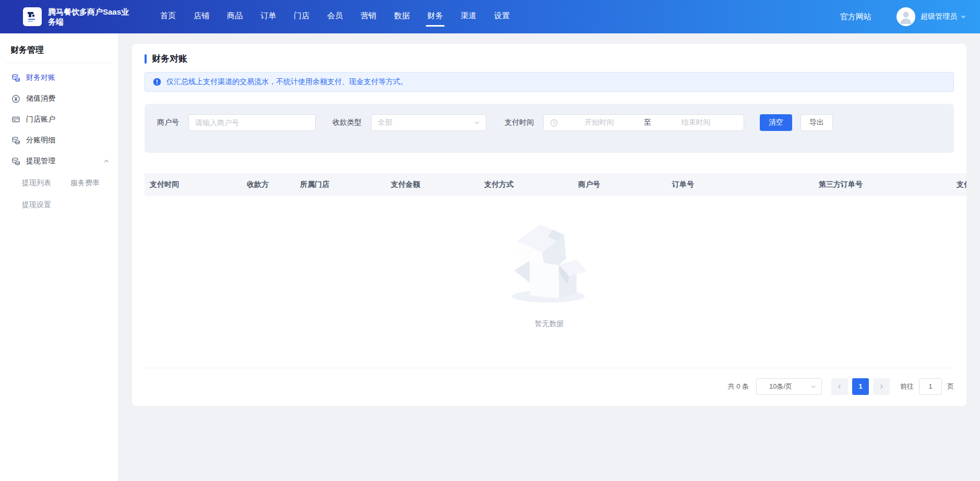 The height and width of the screenshot is (481, 980). Describe the element at coordinates (789, 387) in the screenshot. I see `page-size-select: 10条/页` at that location.